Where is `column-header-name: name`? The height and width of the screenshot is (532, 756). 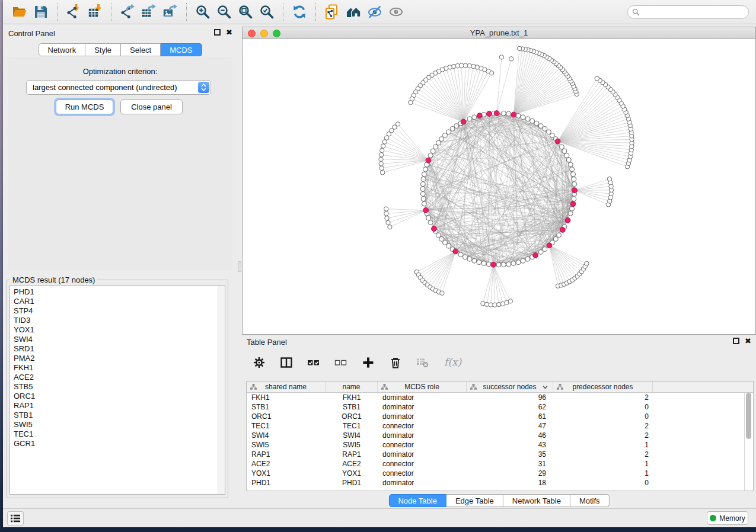 column-header-name: name is located at coordinates (352, 387).